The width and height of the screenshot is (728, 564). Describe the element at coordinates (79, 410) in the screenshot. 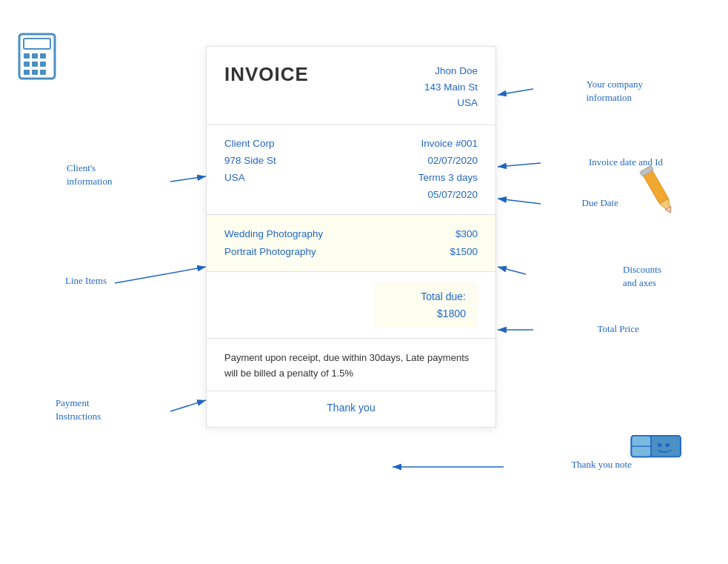

I see `annotation-payment-instructions: PaymentInstructions` at that location.